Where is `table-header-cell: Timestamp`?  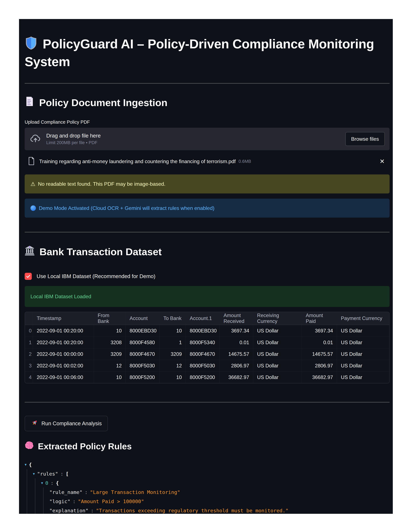
table-header-cell: Timestamp is located at coordinates (63, 319).